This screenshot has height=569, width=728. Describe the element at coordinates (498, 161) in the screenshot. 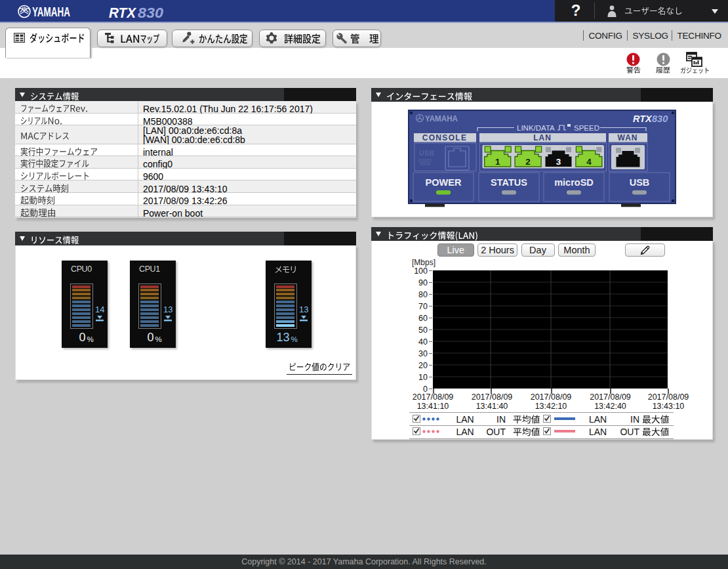

I see `svg-text: 1` at that location.